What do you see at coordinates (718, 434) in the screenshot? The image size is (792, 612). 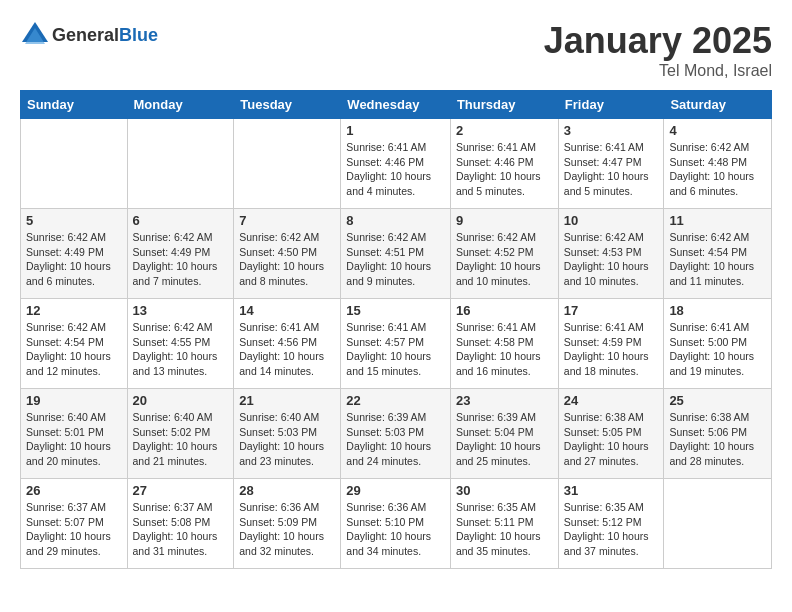 I see `calendar-cell: 25Sunrise: 6:38 AMSunset: 5:06 PMDayligh…` at bounding box center [718, 434].